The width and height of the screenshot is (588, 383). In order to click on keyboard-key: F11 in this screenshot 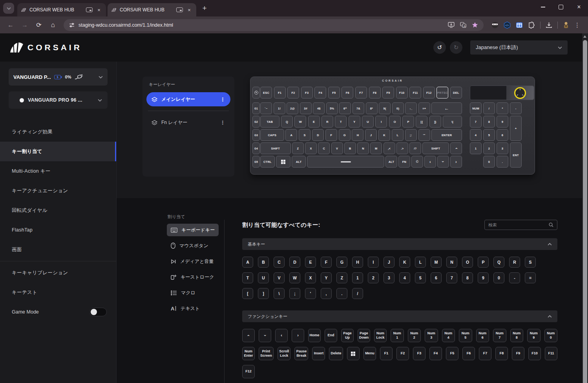, I will do `click(415, 93)`.